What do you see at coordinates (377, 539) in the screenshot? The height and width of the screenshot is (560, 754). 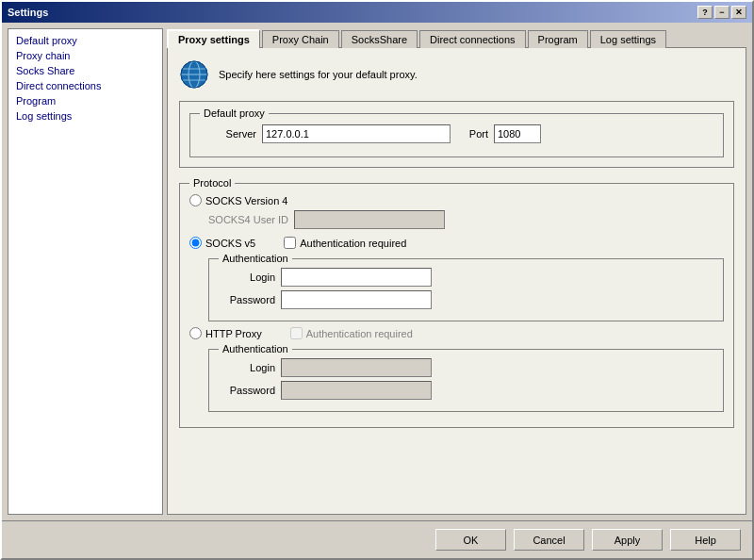 I see `bottom-bar: OK Cancel Apply Help` at bounding box center [377, 539].